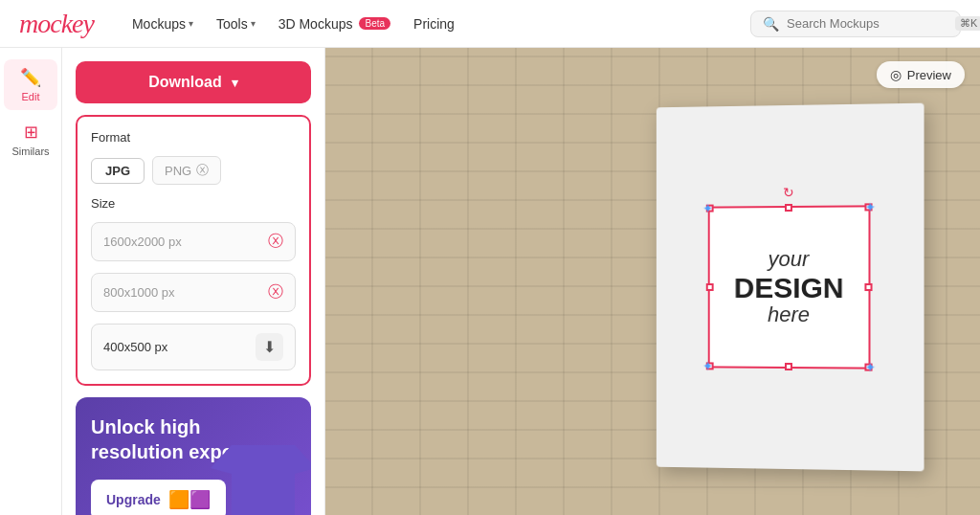 This screenshot has width=980, height=515. I want to click on upgrade-label: Upgrade, so click(134, 500).